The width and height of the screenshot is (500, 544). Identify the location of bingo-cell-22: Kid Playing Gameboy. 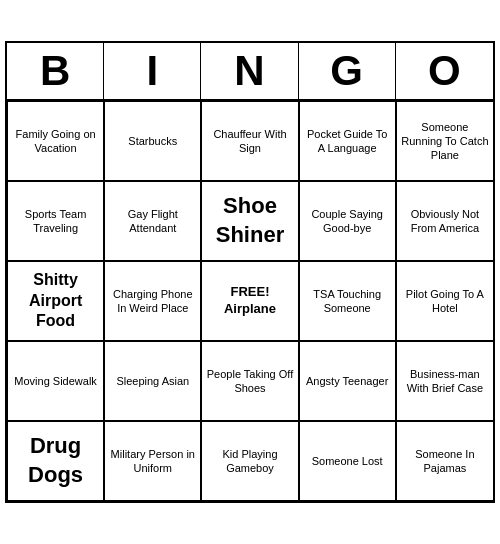
(250, 461).